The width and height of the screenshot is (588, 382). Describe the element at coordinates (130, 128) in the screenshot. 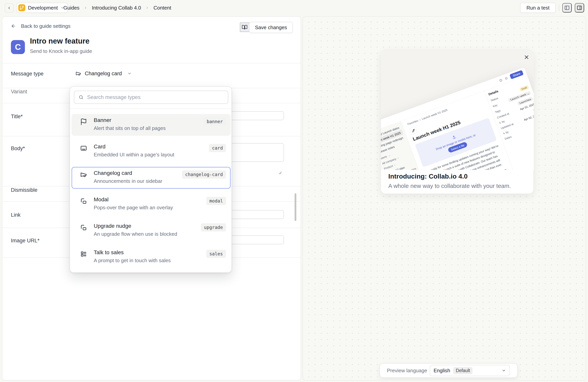

I see `option-description: Alert that sits on top of all pages` at that location.